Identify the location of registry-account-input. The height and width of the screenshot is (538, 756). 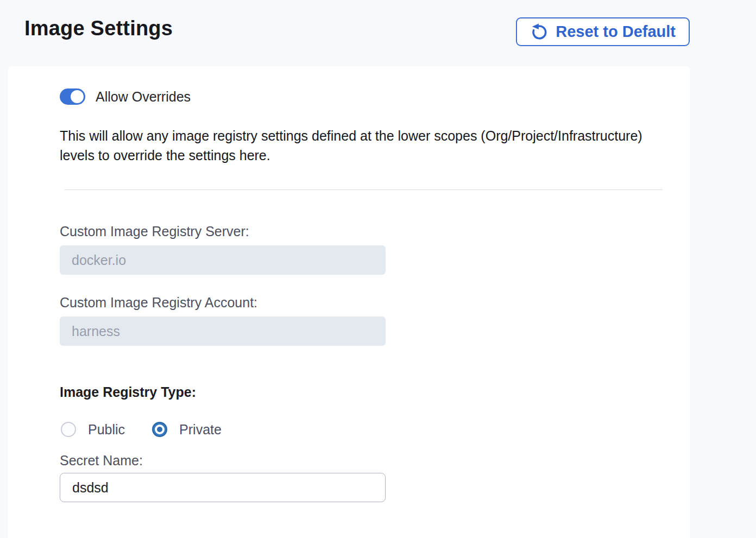
(223, 331).